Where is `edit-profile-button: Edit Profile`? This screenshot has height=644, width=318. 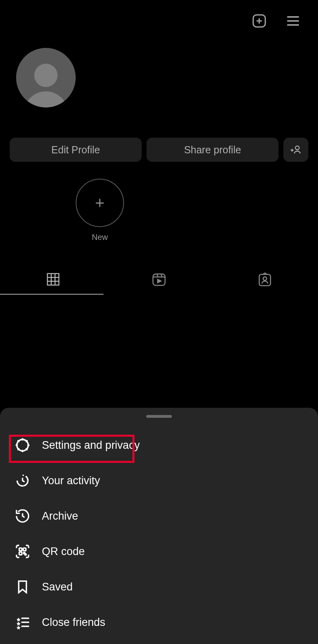
edit-profile-button: Edit Profile is located at coordinates (76, 150).